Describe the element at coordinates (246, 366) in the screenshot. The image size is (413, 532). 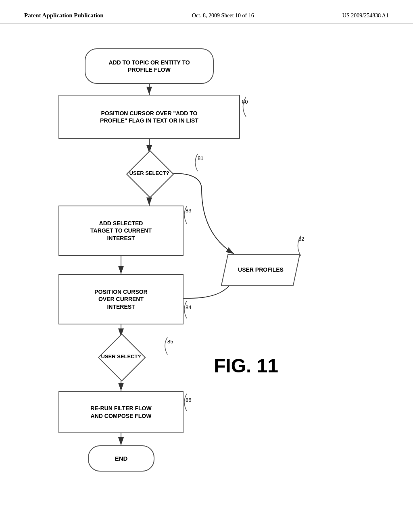
I see `figure-label: FIG. 11` at that location.